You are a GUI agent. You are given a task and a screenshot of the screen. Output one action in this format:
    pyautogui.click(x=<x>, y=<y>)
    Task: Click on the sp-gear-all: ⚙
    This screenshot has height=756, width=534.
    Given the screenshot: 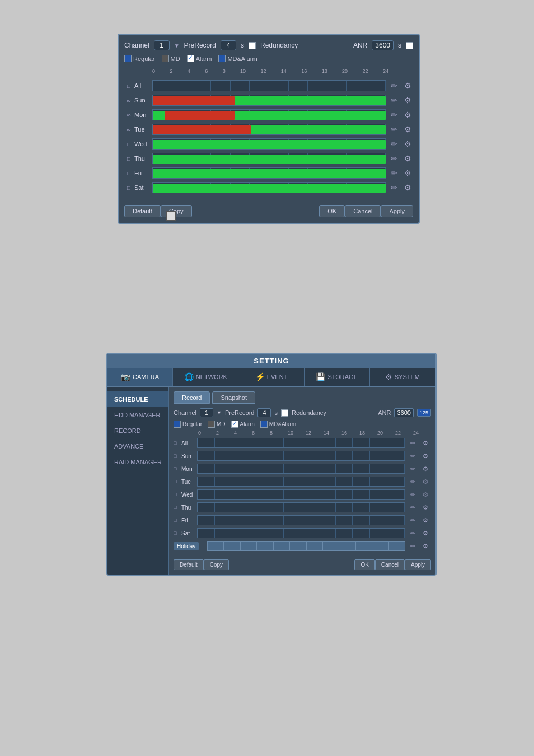 What is the action you would take?
    pyautogui.click(x=425, y=443)
    